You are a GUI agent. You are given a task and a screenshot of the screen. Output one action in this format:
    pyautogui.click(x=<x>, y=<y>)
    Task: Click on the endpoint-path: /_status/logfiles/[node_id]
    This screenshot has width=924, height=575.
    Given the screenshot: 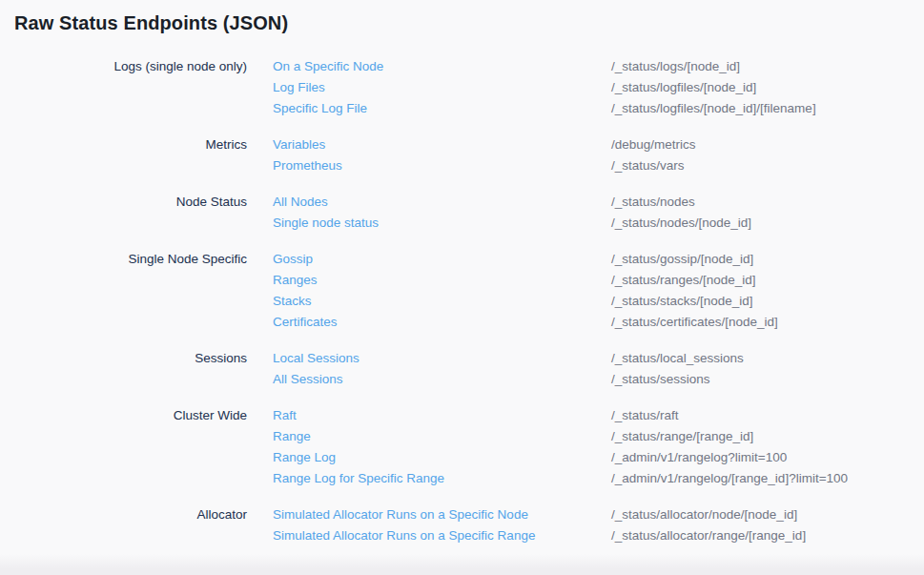 What is the action you would take?
    pyautogui.click(x=761, y=88)
    